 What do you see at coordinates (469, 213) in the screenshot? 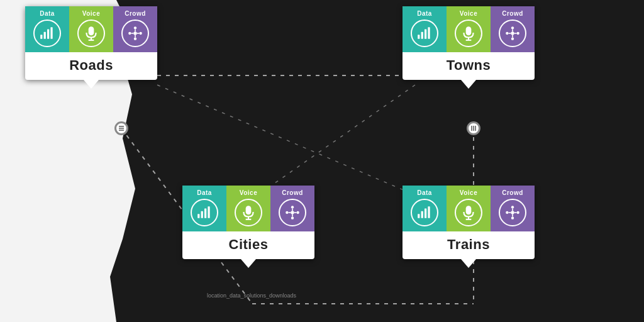
I see `trains-voice-icon` at bounding box center [469, 213].